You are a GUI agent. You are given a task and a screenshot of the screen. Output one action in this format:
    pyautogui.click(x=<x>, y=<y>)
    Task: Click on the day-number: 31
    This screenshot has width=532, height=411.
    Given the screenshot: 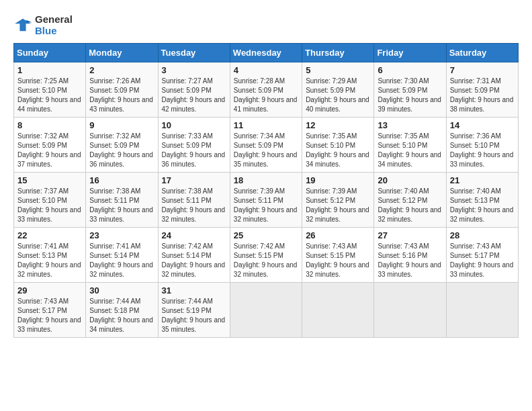 What is the action you would take?
    pyautogui.click(x=194, y=290)
    